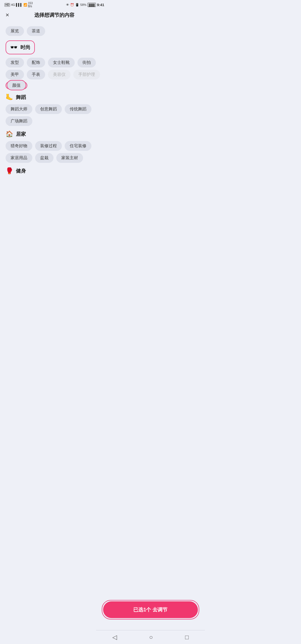 This screenshot has width=301, height=644. What do you see at coordinates (92, 5) in the screenshot?
I see `battery-icon: ▓▓▓` at bounding box center [92, 5].